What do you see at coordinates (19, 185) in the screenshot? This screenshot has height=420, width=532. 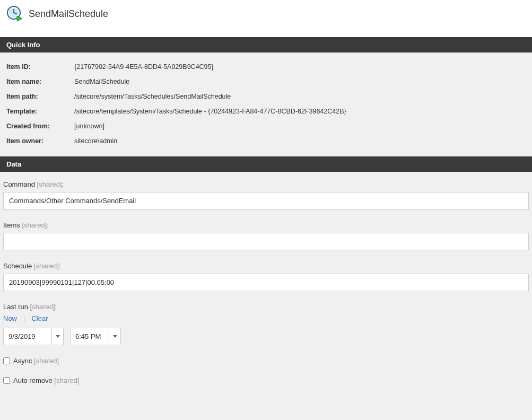 I see `label-text: Command` at bounding box center [19, 185].